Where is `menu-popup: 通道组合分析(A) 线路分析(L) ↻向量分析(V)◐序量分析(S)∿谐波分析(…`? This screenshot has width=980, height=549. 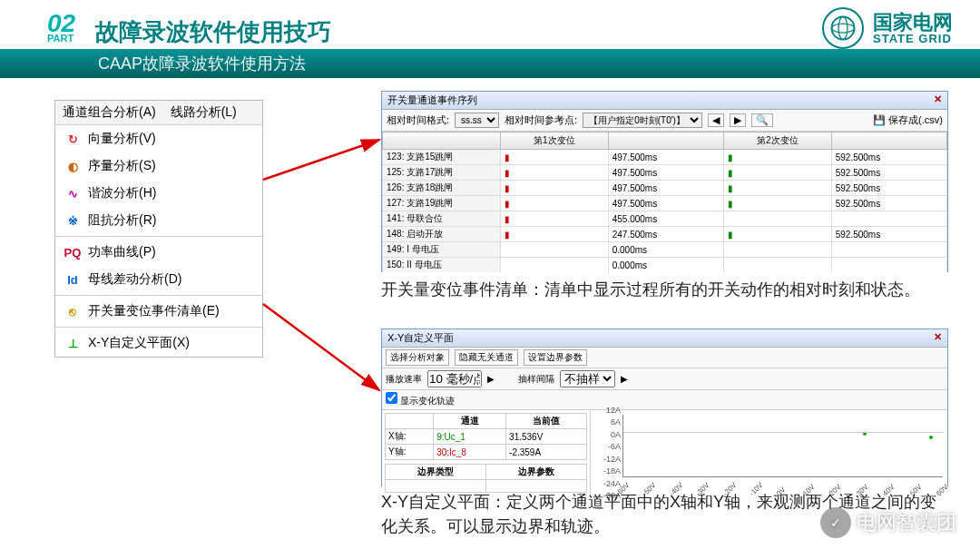 menu-popup: 通道组合分析(A) 线路分析(L) ↻向量分析(V)◐序量分析(S)∿谐波分析(… is located at coordinates (159, 229).